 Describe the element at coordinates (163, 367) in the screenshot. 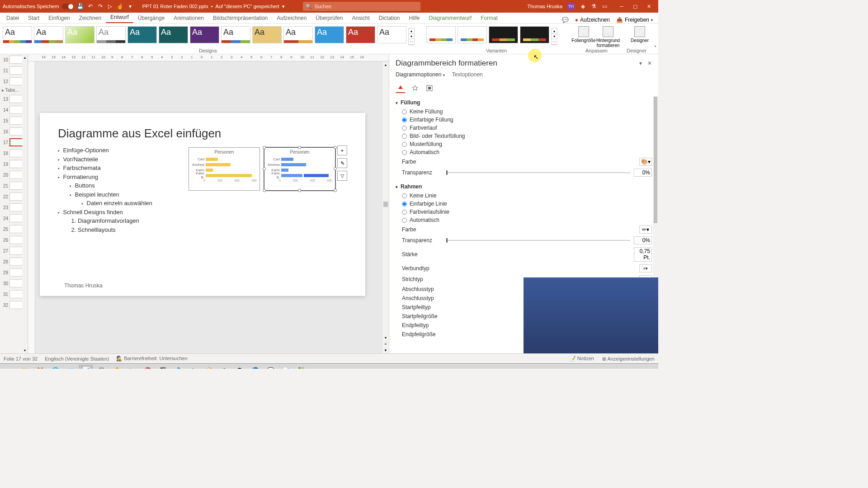

I see `taskbar-onenote-icon: 📓` at that location.